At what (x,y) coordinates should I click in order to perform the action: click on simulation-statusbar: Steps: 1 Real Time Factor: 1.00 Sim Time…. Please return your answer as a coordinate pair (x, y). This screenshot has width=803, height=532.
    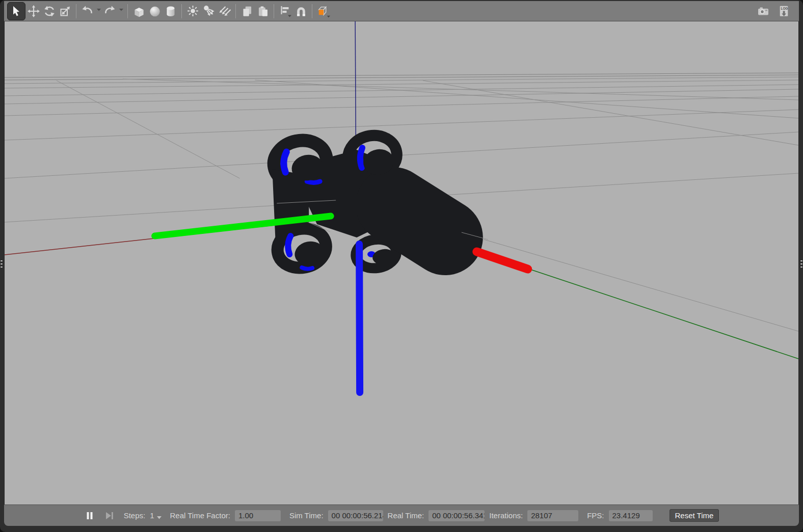
    Looking at the image, I should click on (402, 515).